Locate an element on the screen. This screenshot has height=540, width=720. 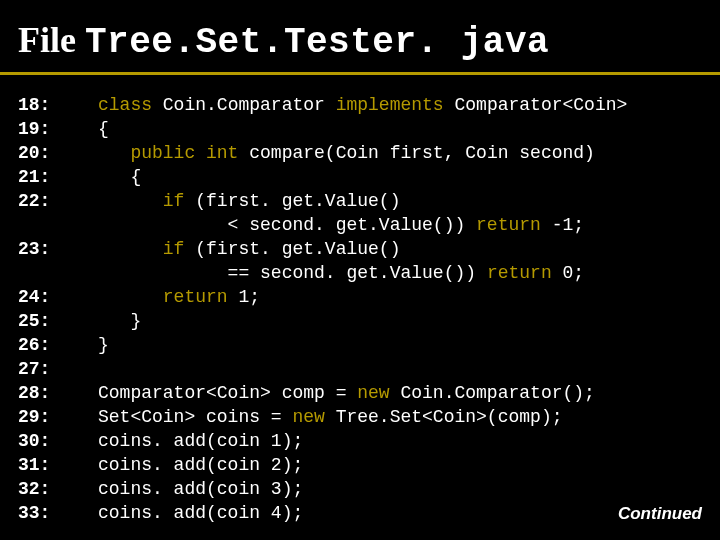
title-filename: Tree.Set.Tester. java is located at coordinates (317, 42).